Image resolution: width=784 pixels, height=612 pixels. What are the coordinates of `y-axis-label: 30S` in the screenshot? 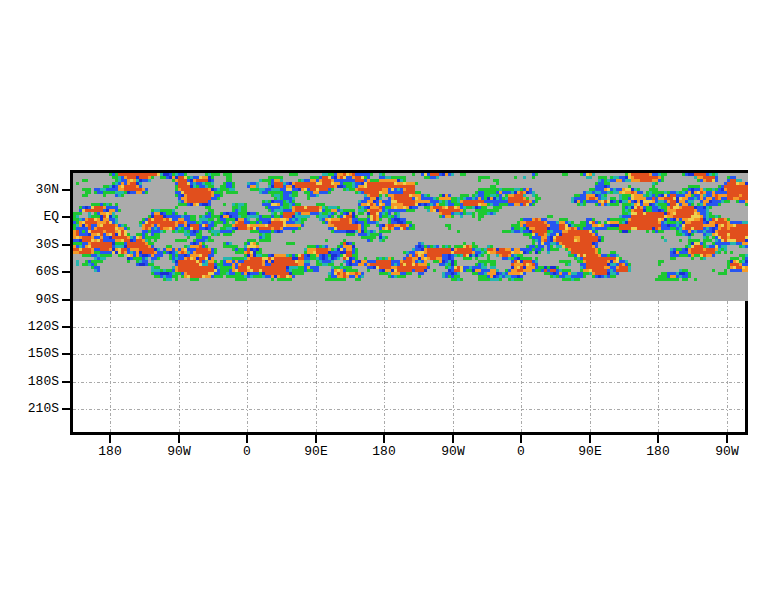 It's located at (30, 245).